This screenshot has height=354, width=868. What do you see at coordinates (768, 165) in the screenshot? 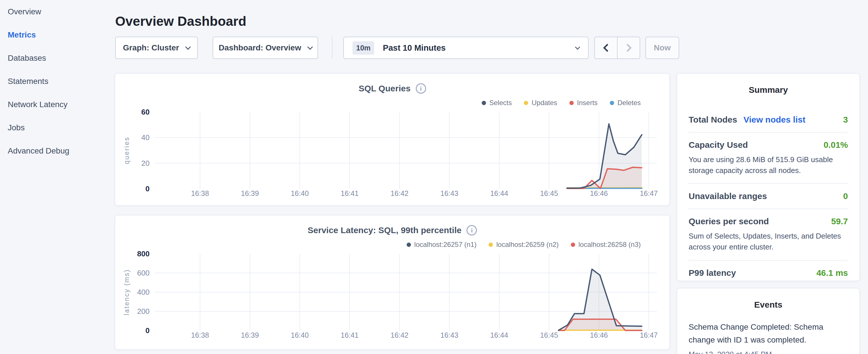
I see `summary-row-subtext: You are using 28.6 MiB of 515.9 GiB usab…` at bounding box center [768, 165].